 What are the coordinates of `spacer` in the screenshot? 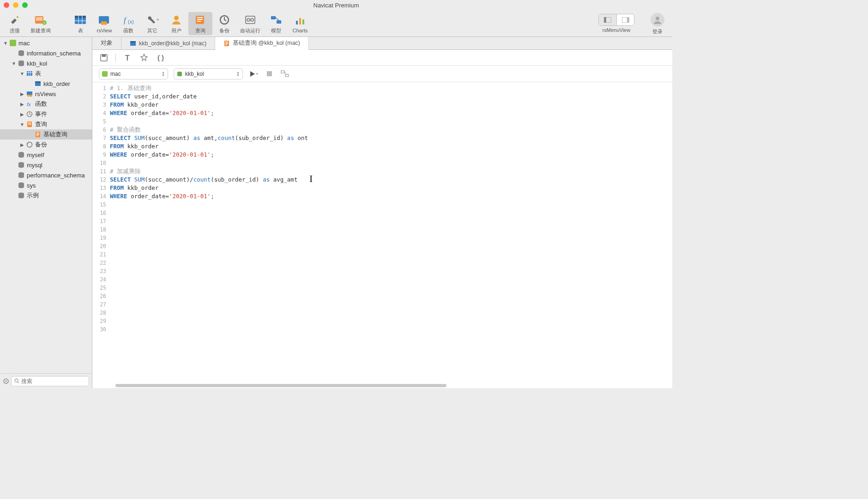 It's located at (14, 195).